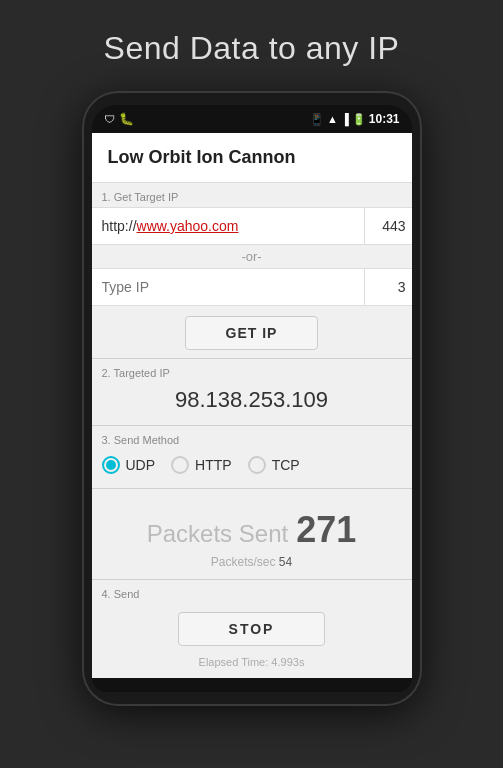 The height and width of the screenshot is (768, 503). Describe the element at coordinates (228, 226) in the screenshot. I see `url-display: http://www.yahoo.com` at that location.